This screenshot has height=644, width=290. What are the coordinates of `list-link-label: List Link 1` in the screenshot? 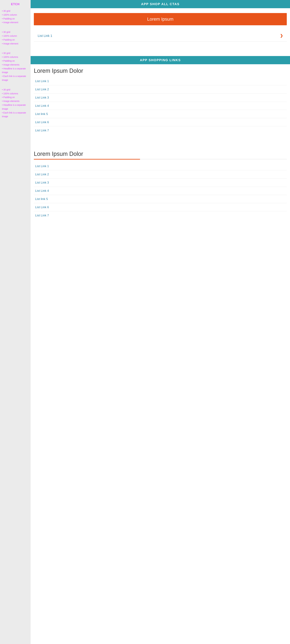 It's located at (45, 36).